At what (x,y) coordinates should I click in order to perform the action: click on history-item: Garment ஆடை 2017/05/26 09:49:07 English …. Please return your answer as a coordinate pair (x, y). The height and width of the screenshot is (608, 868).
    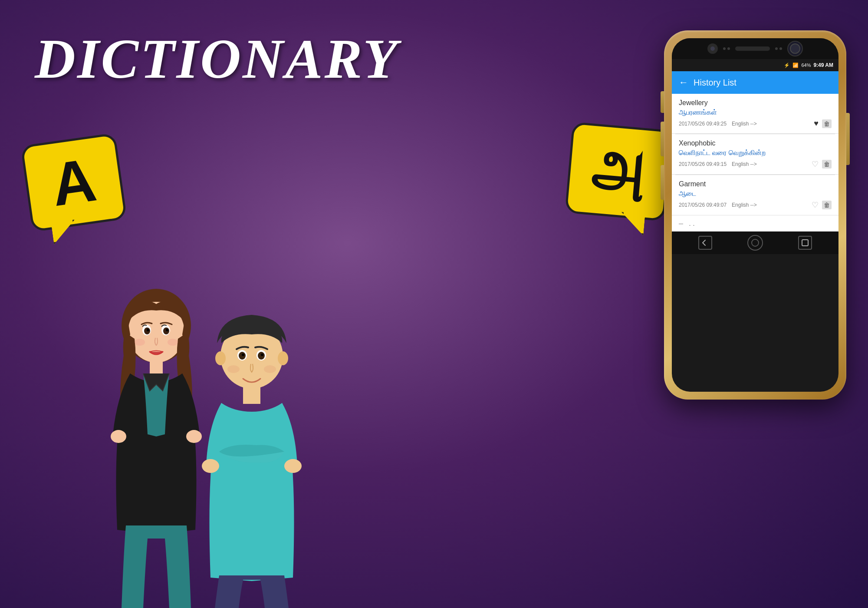
    Looking at the image, I should click on (755, 195).